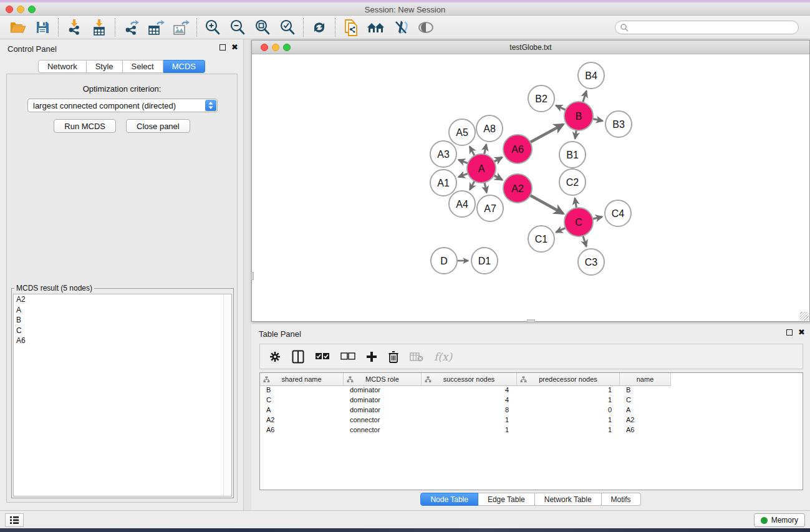  Describe the element at coordinates (443, 154) in the screenshot. I see `graph-node-A3: A3` at that location.